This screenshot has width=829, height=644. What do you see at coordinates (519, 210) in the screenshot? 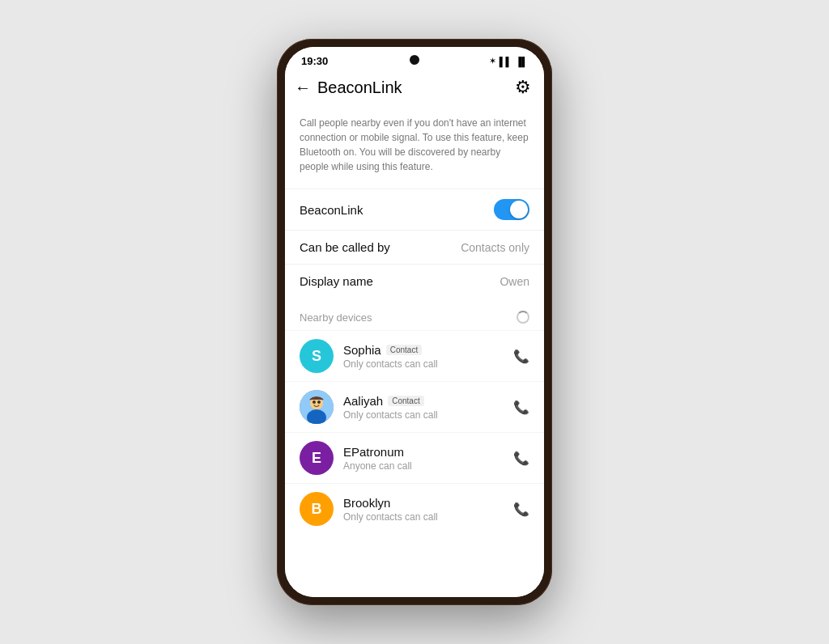
I see `toggle-knob` at bounding box center [519, 210].